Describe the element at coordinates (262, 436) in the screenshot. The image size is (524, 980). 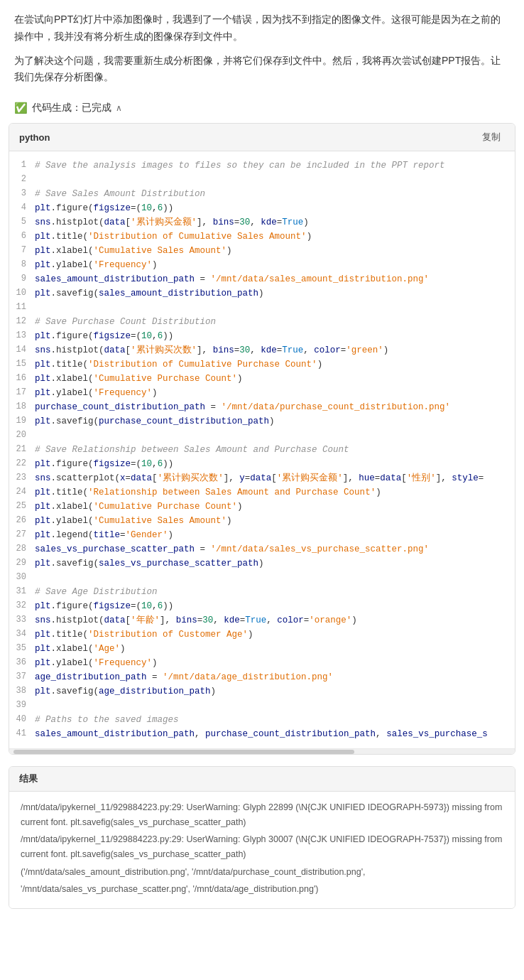
I see `code-line: 20` at that location.